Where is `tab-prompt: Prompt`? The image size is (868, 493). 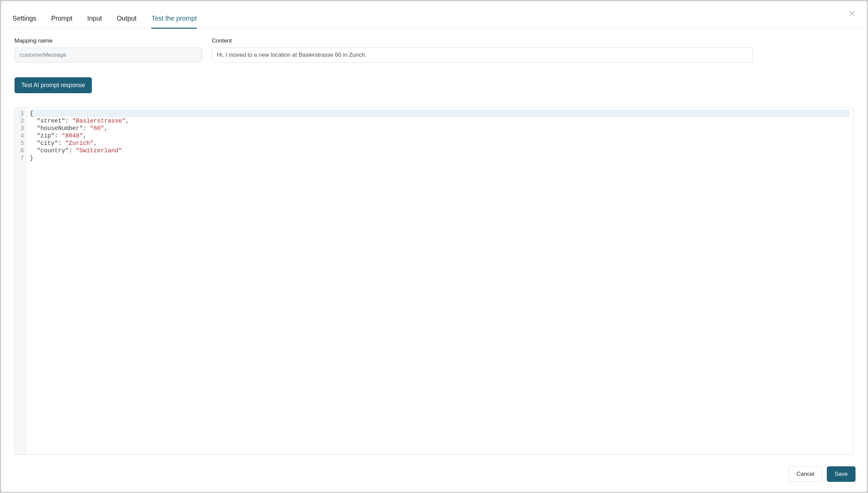 tab-prompt: Prompt is located at coordinates (62, 20).